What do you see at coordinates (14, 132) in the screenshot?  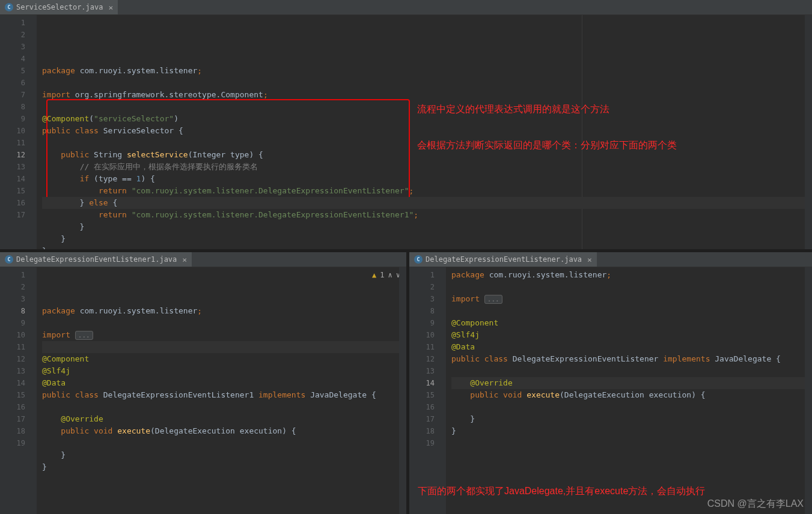 I see `line-number-gutter: 1234567891011121314151617` at bounding box center [14, 132].